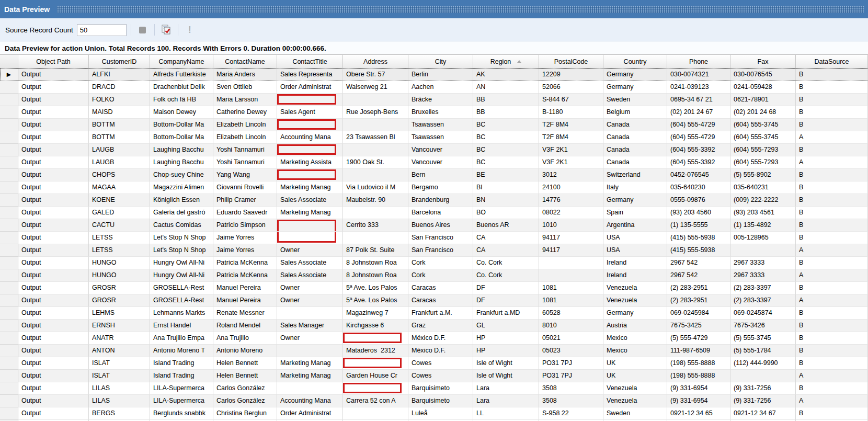 The width and height of the screenshot is (868, 421). What do you see at coordinates (434, 150) in the screenshot?
I see `table-row: OutputLAUGBLaughing BacchuYoshi Tannamur…` at bounding box center [434, 150].